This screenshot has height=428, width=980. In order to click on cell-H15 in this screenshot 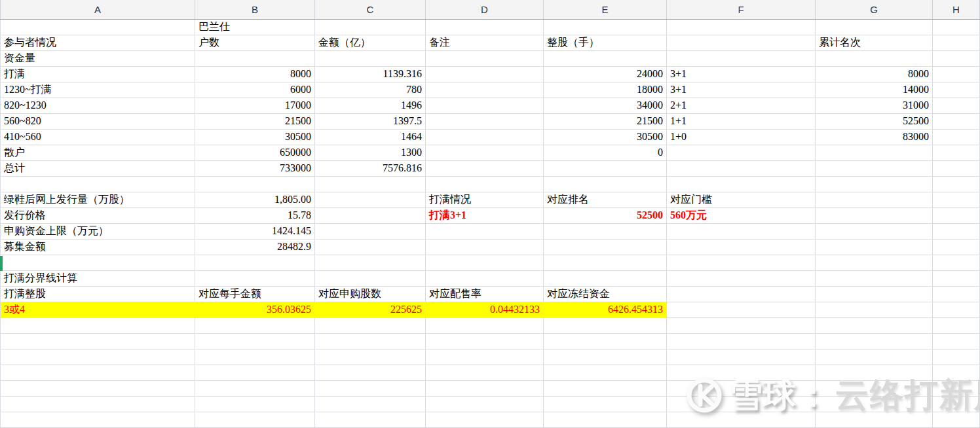, I will do `click(956, 247)`.